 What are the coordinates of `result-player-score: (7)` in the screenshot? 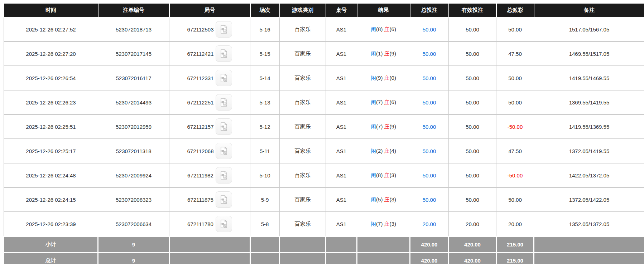 It's located at (379, 127).